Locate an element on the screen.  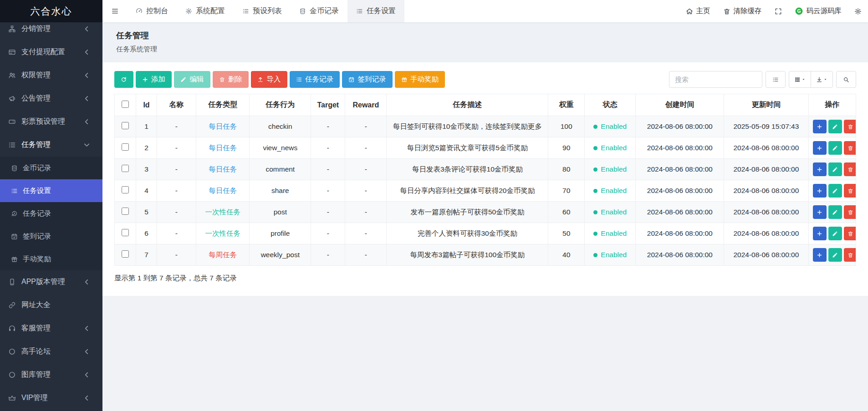
sidebar-item-label: 分销管理 is located at coordinates (51, 29).